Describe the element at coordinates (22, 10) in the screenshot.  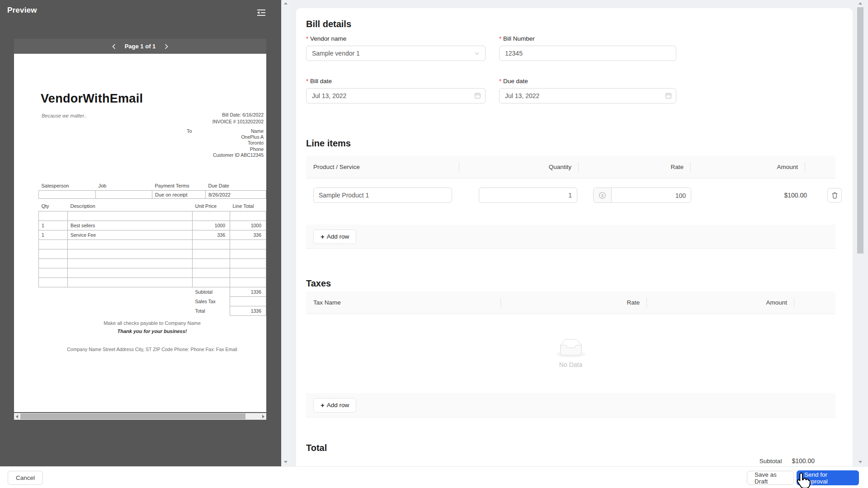
I see `preview-title: Preview` at that location.